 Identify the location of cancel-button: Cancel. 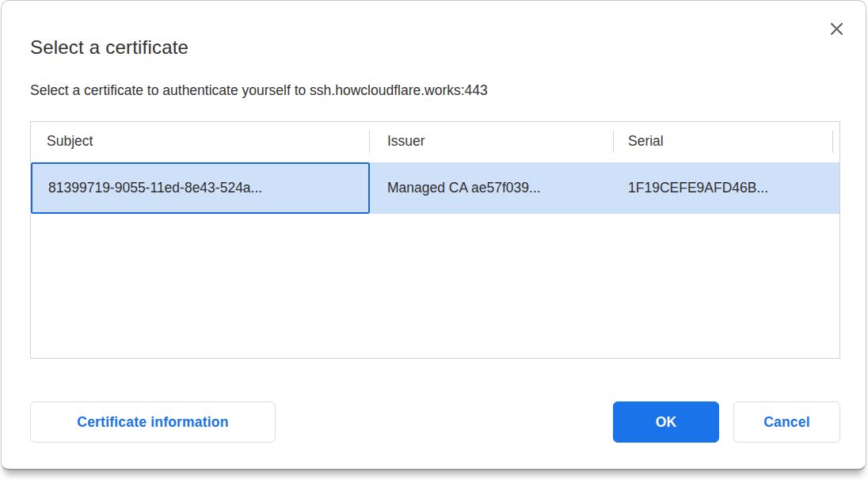
(787, 422).